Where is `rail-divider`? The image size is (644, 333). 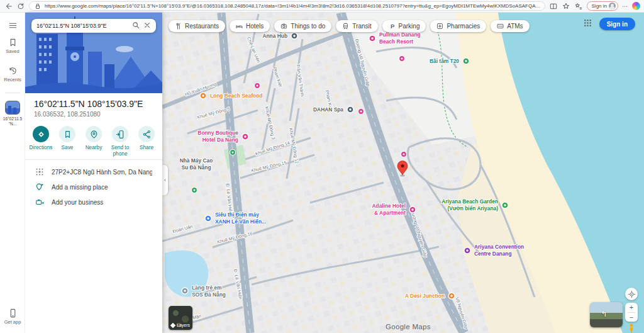 rail-divider is located at coordinates (13, 93).